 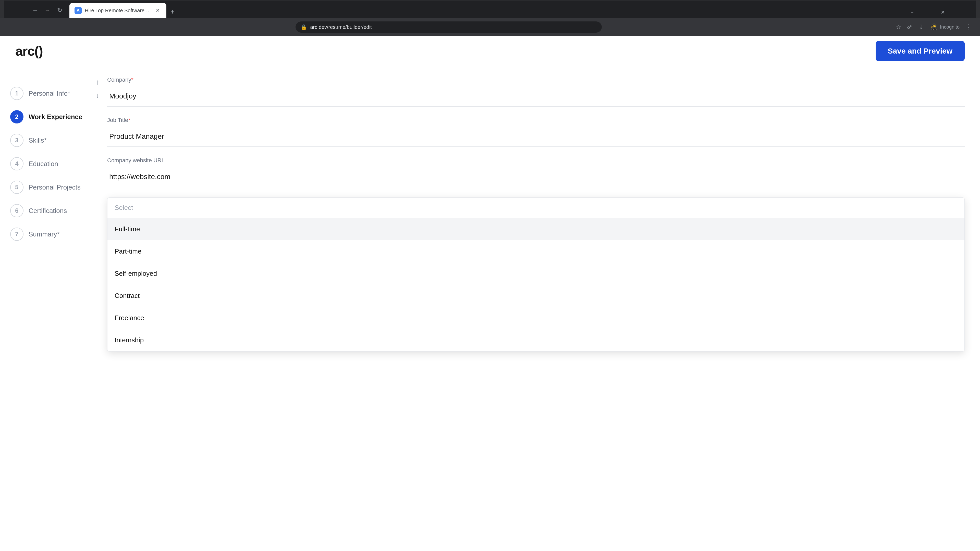 I want to click on tab-favicon: A, so click(x=78, y=11).